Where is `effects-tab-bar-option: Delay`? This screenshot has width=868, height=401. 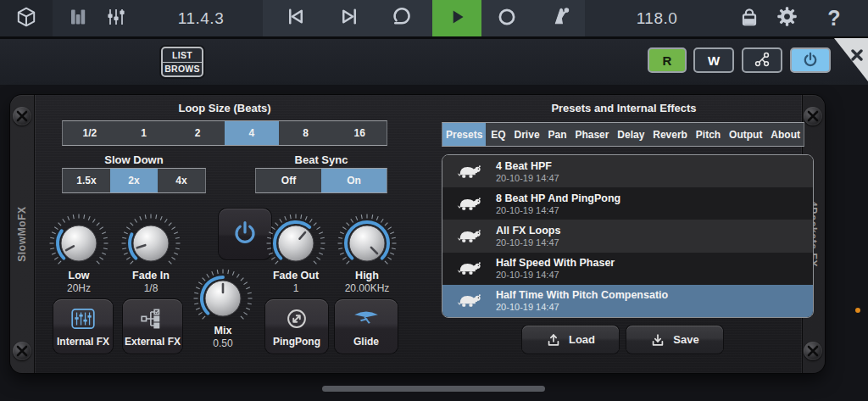 effects-tab-bar-option: Delay is located at coordinates (631, 134).